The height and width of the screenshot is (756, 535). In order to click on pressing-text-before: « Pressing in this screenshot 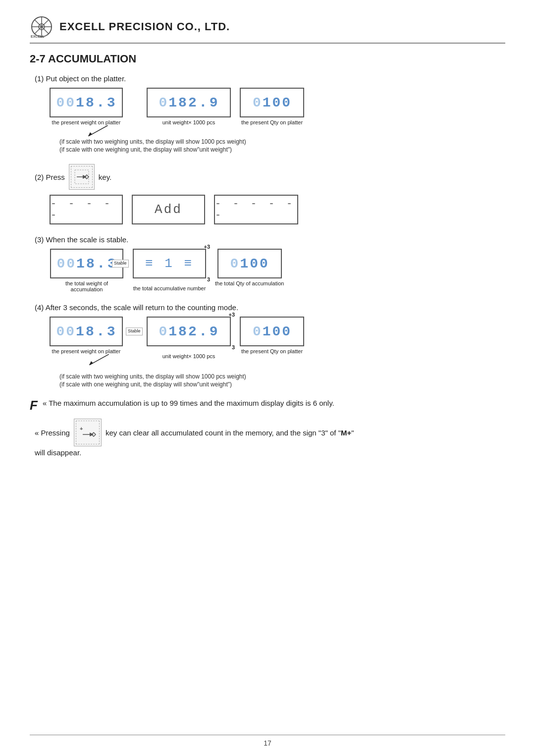, I will do `click(53, 433)`.